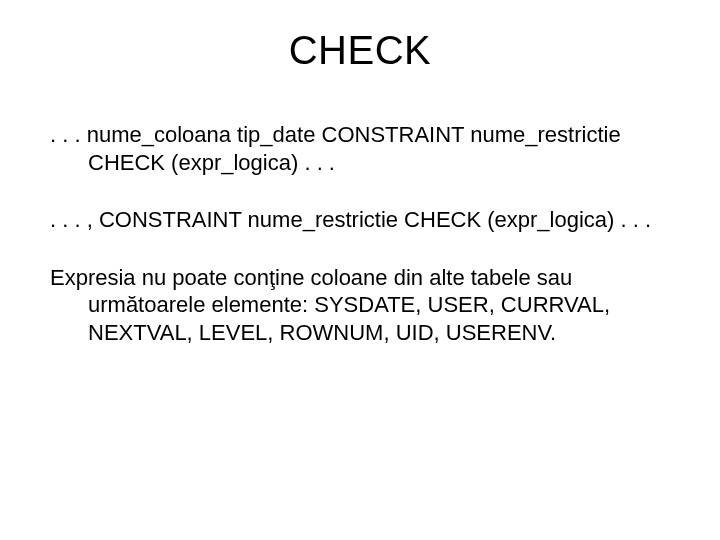 The width and height of the screenshot is (720, 540). What do you see at coordinates (360, 50) in the screenshot?
I see `slide-title: CHECK` at bounding box center [360, 50].